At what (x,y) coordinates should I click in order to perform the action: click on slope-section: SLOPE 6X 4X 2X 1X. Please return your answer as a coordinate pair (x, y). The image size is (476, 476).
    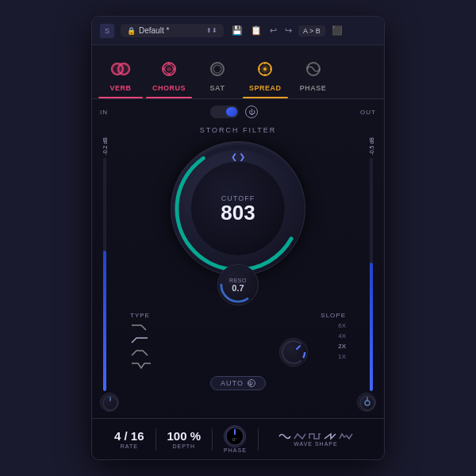
    Looking at the image, I should click on (338, 341).